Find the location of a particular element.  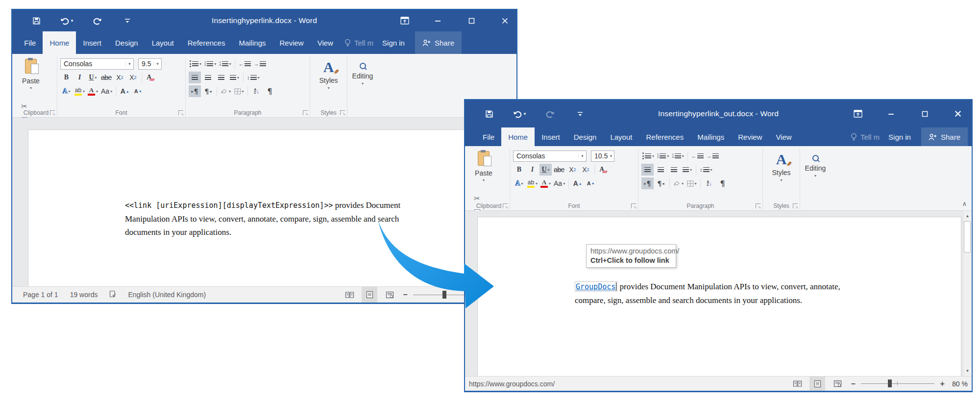

tab-review: Review is located at coordinates (291, 43).